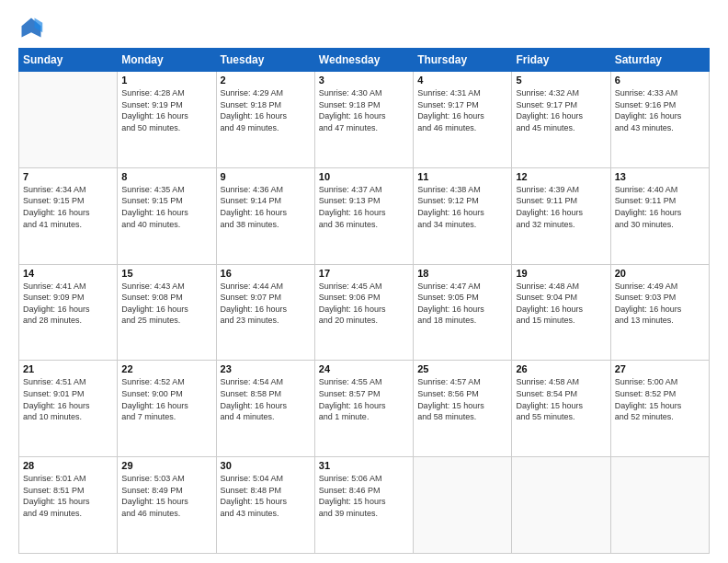 The height and width of the screenshot is (563, 728). I want to click on day-number: 28, so click(68, 465).